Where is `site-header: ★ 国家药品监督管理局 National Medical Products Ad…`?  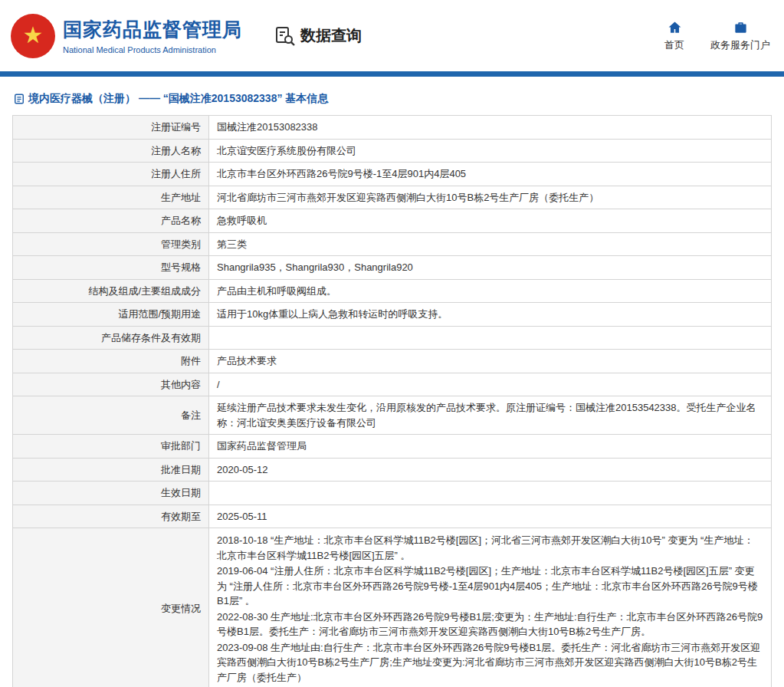 site-header: ★ 国家药品监督管理局 National Medical Products Ad… is located at coordinates (392, 35).